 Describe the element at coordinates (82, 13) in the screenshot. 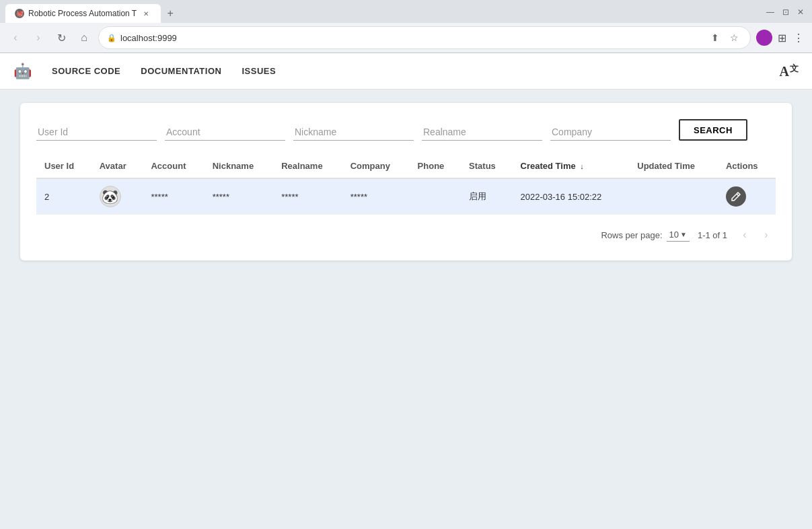

I see `tab-title: Robotic Process Automation T` at that location.